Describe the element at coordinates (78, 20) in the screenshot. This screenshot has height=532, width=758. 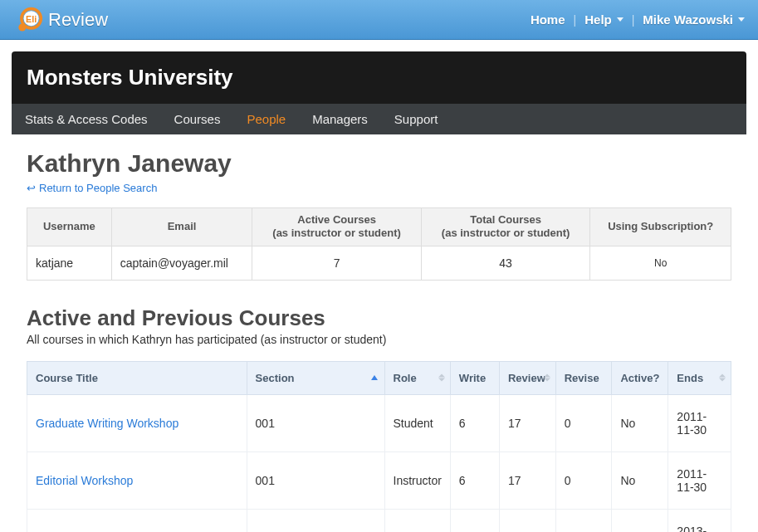
I see `brand-text: Review` at that location.